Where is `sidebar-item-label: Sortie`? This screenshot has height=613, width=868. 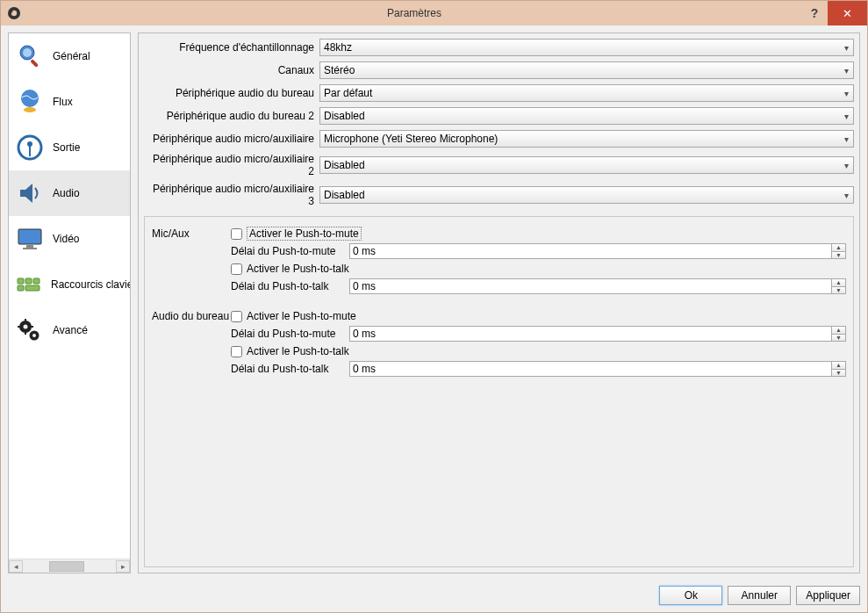
sidebar-item-label: Sortie is located at coordinates (67, 148).